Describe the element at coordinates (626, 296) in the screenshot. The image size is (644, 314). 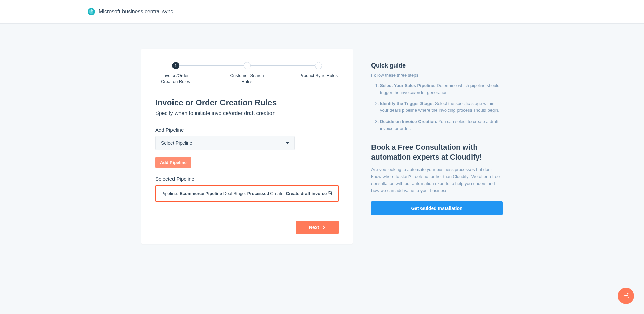
I see `help-fab-button` at that location.